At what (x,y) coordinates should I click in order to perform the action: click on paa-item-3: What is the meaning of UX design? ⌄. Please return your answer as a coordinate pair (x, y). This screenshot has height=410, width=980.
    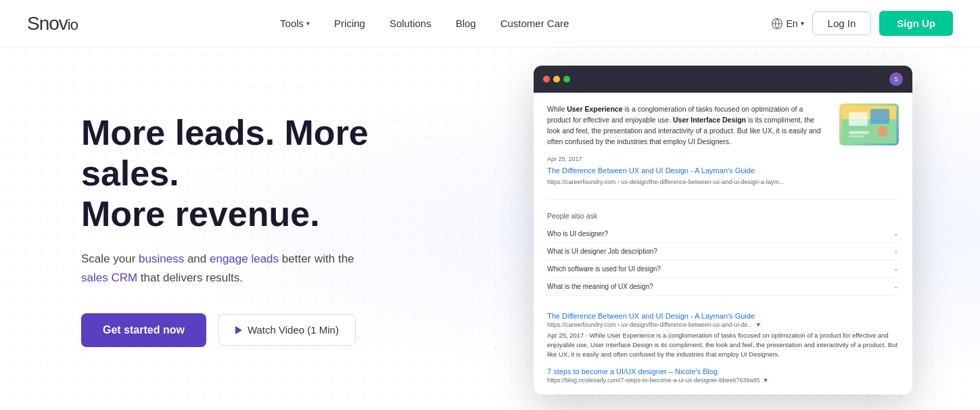
    Looking at the image, I should click on (723, 287).